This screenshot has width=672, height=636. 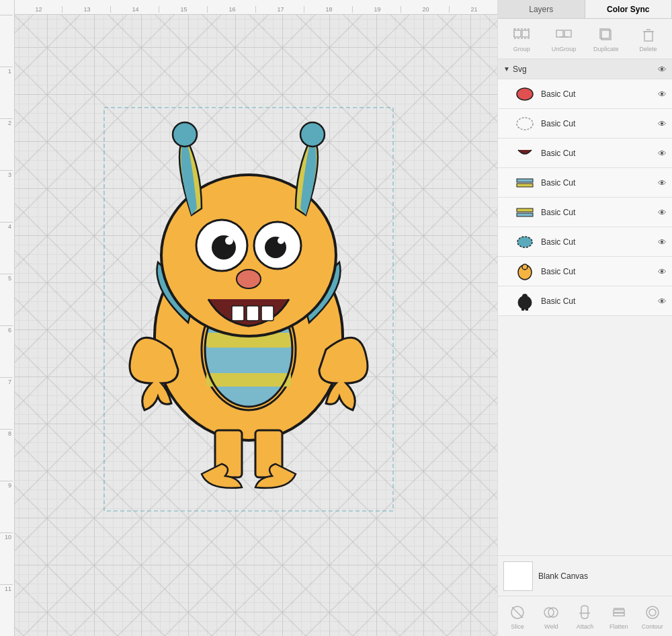 What do you see at coordinates (563, 576) in the screenshot?
I see `canvas-label: Blank Canvas` at bounding box center [563, 576].